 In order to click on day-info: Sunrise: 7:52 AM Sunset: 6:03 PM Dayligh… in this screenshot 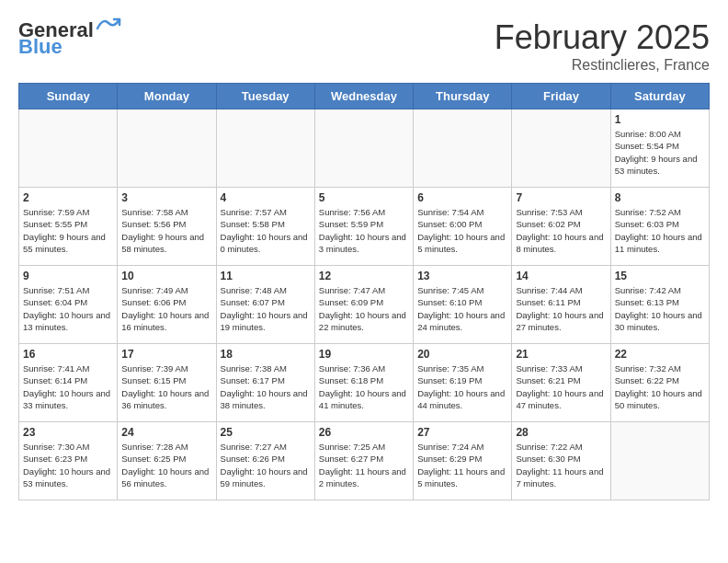, I will do `click(660, 230)`.